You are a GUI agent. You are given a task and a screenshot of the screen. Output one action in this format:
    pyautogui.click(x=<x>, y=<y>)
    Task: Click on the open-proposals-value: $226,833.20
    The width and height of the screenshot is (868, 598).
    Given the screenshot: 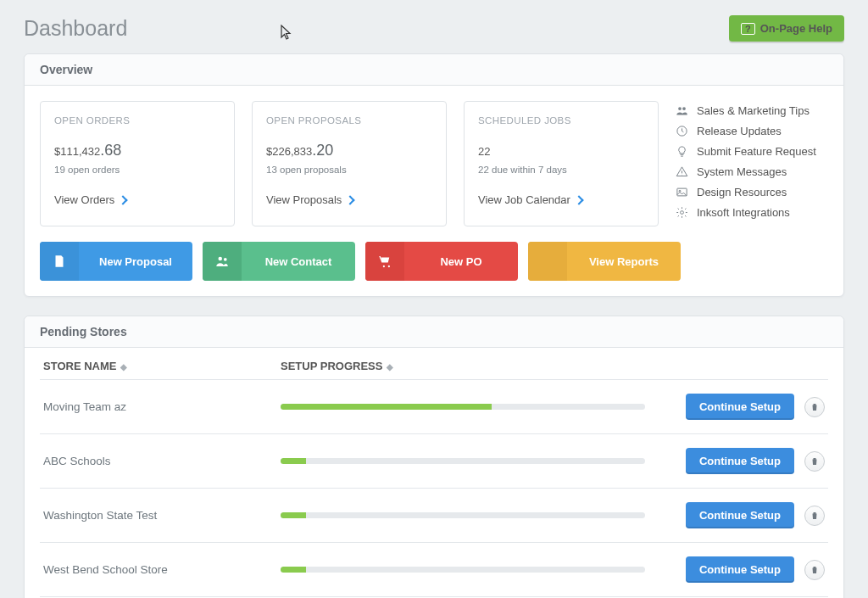 What is the action you would take?
    pyautogui.click(x=349, y=148)
    